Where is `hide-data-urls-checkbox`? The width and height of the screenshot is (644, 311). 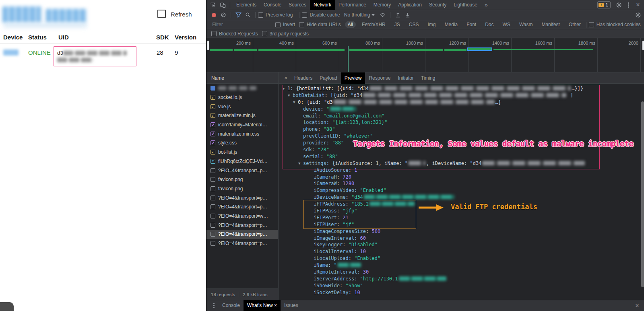 hide-data-urls-checkbox is located at coordinates (302, 25).